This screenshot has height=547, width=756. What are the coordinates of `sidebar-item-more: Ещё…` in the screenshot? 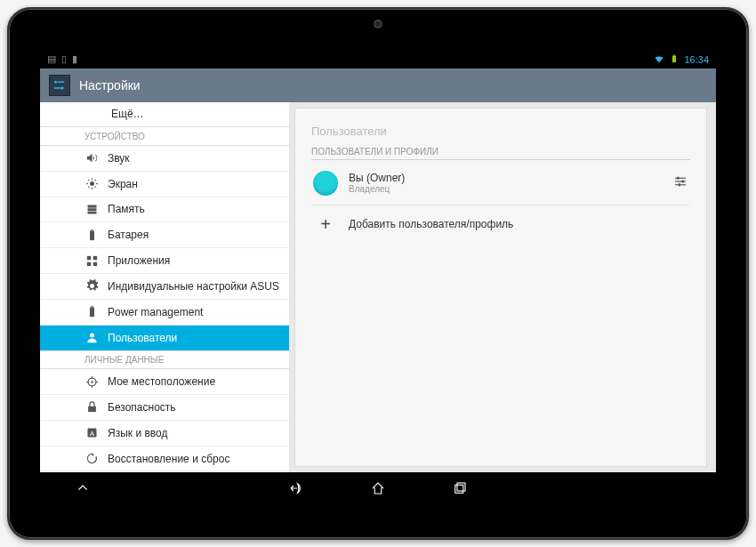 It's located at (165, 116).